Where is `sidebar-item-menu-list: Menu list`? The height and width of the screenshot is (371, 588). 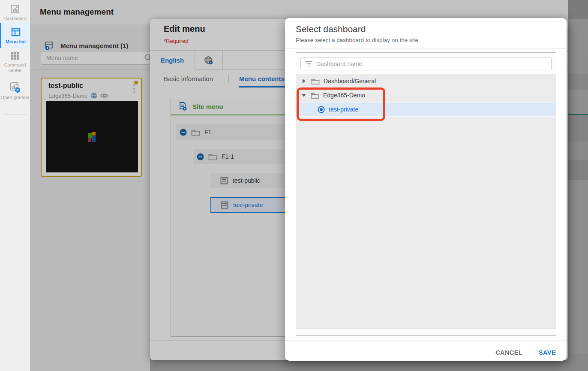
sidebar-item-menu-list: Menu list is located at coordinates (15, 36).